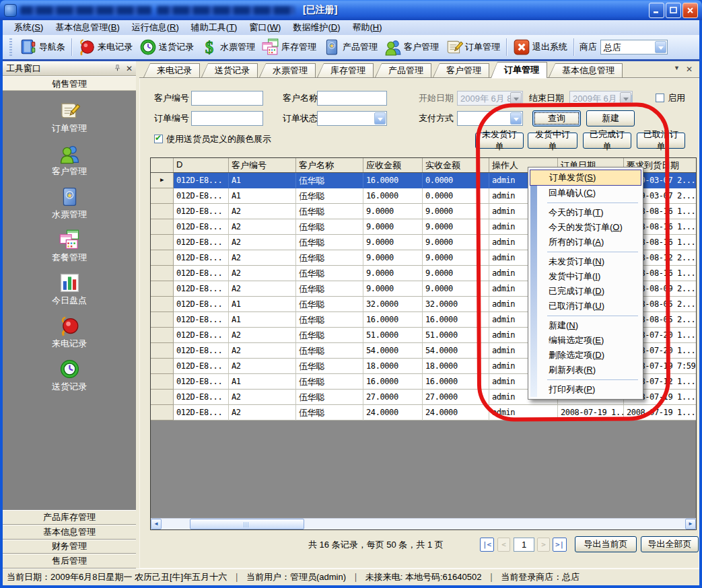 The height and width of the screenshot is (588, 702). What do you see at coordinates (586, 370) in the screenshot?
I see `context-menu-item: 刷新列表(R)` at bounding box center [586, 370].